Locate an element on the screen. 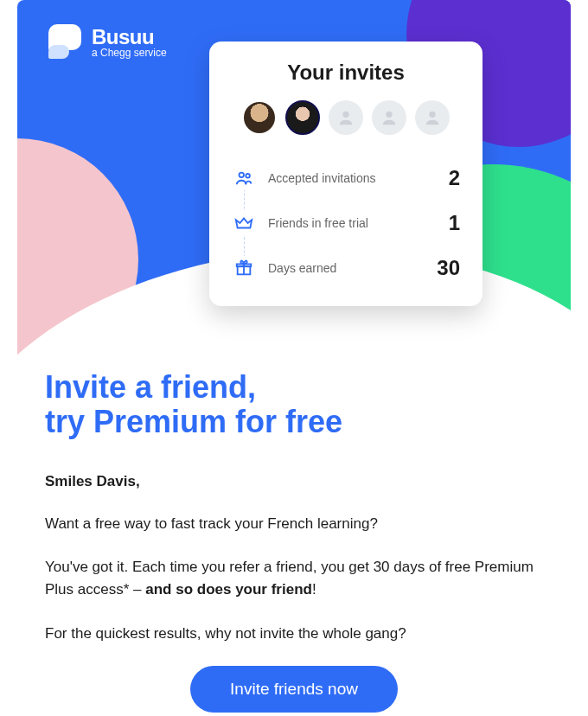 The width and height of the screenshot is (588, 716). logo: Busuu a Chegg service is located at coordinates (107, 42).